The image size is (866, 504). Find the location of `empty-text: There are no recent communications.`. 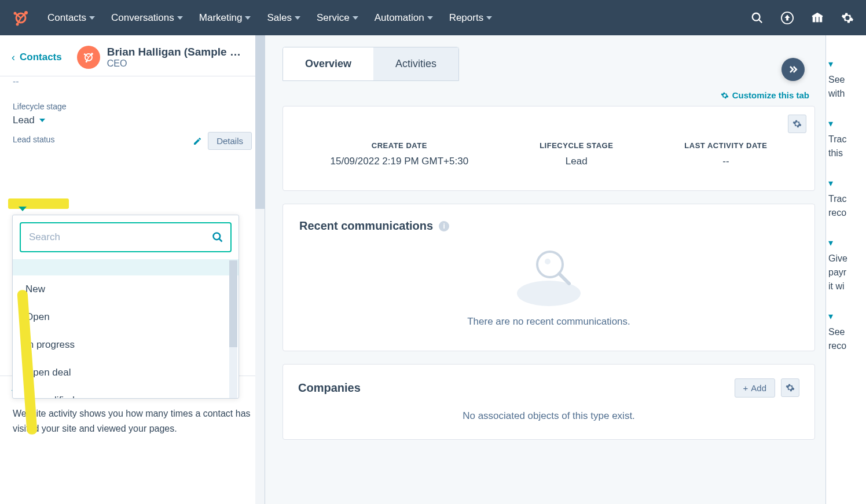

empty-text: There are no recent communications. is located at coordinates (549, 322).